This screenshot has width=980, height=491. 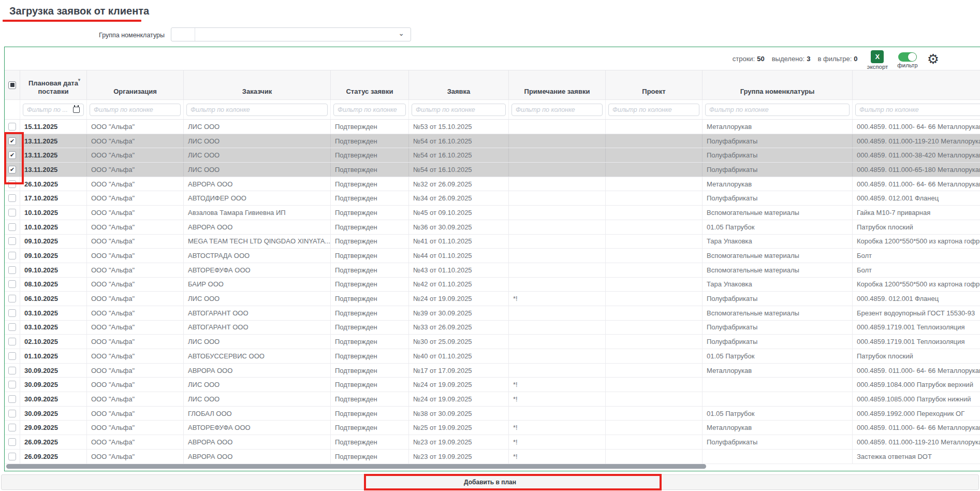 I want to click on column-header-customer: Заказчик, so click(x=257, y=85).